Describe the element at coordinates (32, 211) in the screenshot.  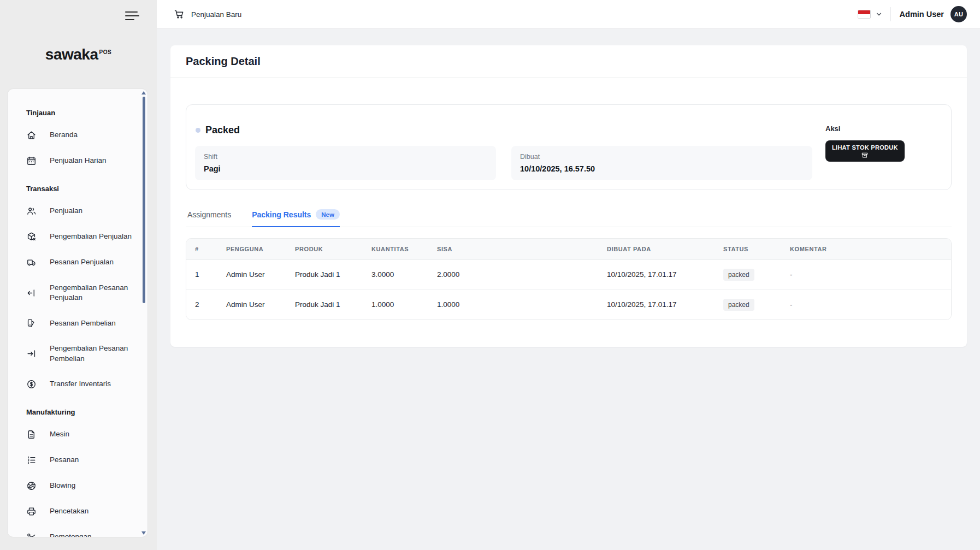
I see `users-icon` at that location.